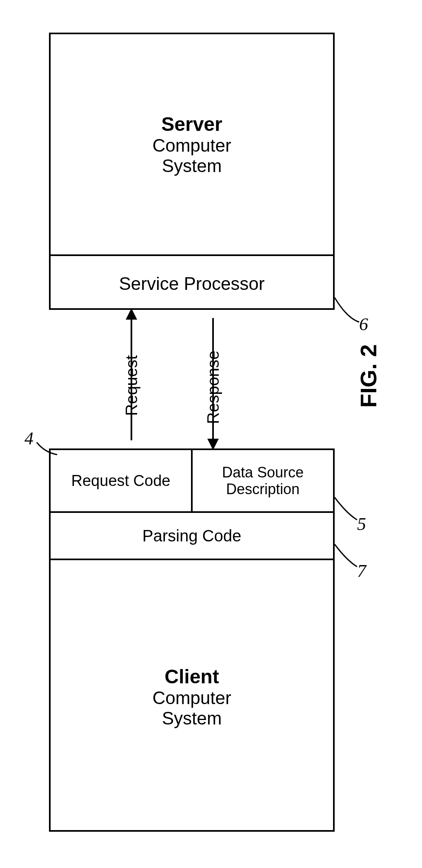 The height and width of the screenshot is (868, 422). I want to click on client-title-bold: Client, so click(192, 677).